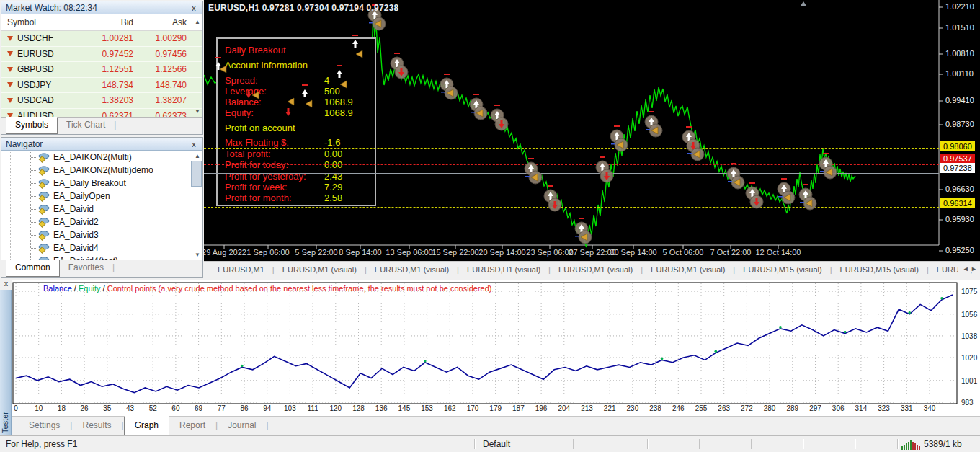 The width and height of the screenshot is (980, 452). Describe the element at coordinates (16, 408) in the screenshot. I see `x-tick-label: 0` at that location.